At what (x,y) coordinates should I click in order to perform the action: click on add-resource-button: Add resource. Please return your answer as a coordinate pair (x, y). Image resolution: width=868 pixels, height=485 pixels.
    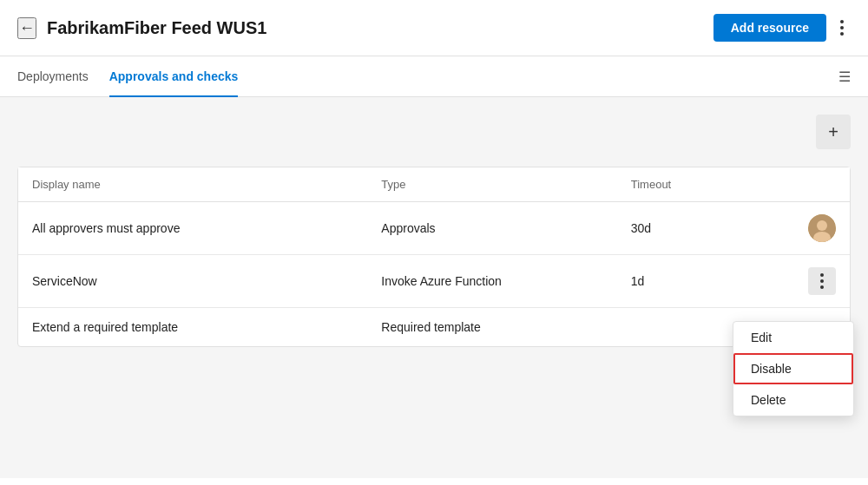
    Looking at the image, I should click on (770, 28).